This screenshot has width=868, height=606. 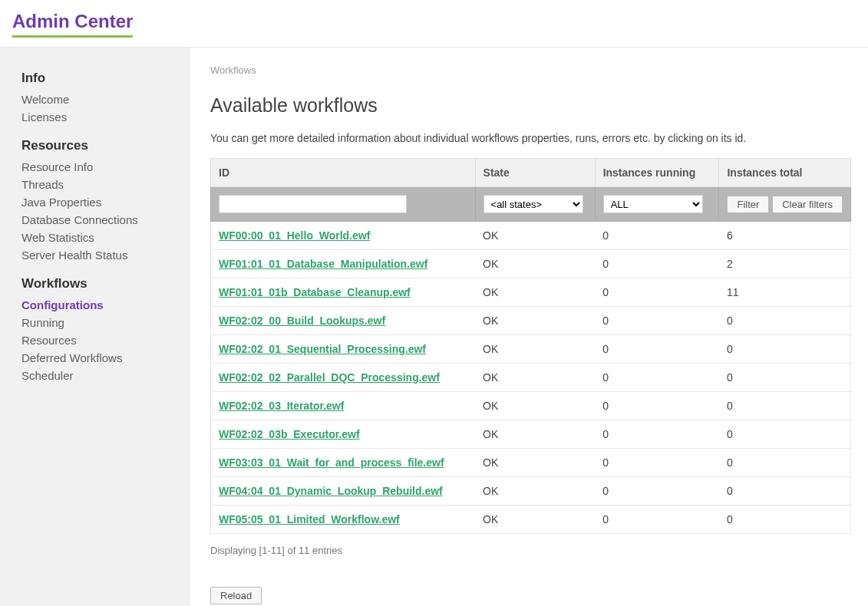 I want to click on col-header-id: ID, so click(x=344, y=173).